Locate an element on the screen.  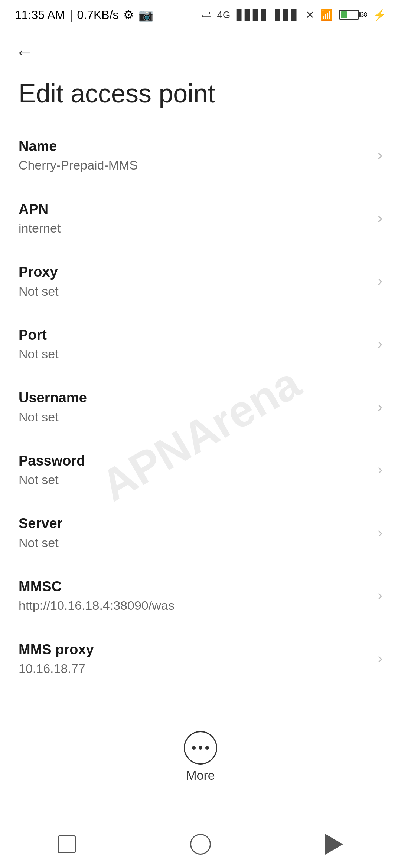
field-password-label: Password is located at coordinates (195, 461).